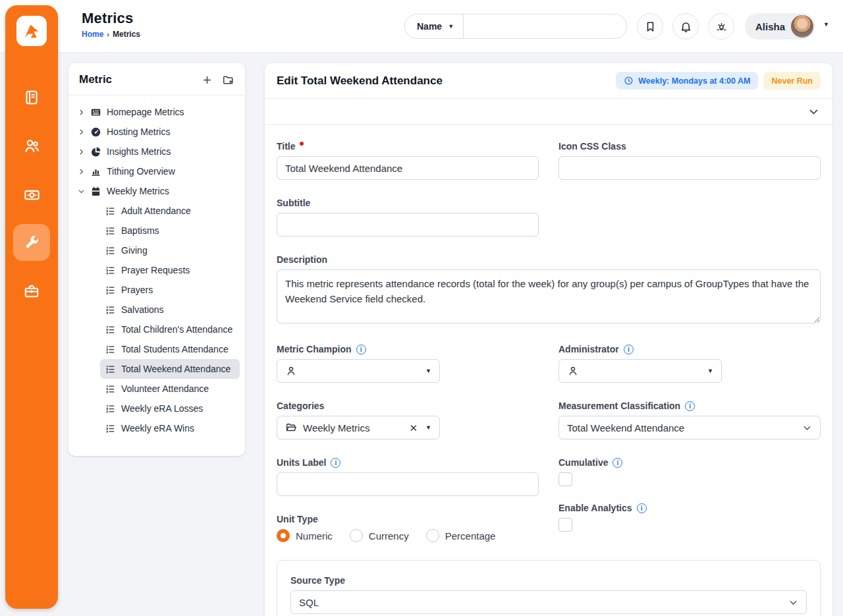  I want to click on tree-item-label: Total Students Attendance, so click(175, 349).